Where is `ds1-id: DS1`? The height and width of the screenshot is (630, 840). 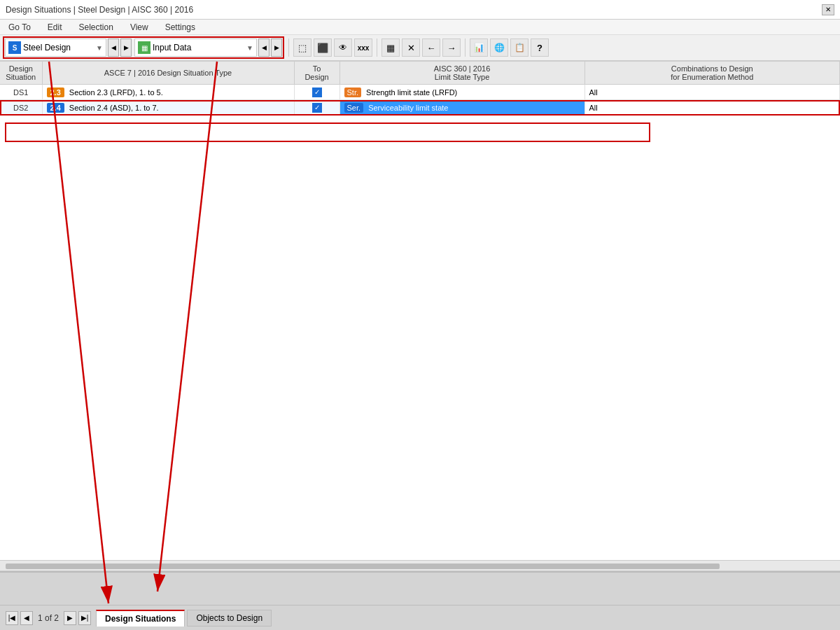 ds1-id: DS1 is located at coordinates (21, 92).